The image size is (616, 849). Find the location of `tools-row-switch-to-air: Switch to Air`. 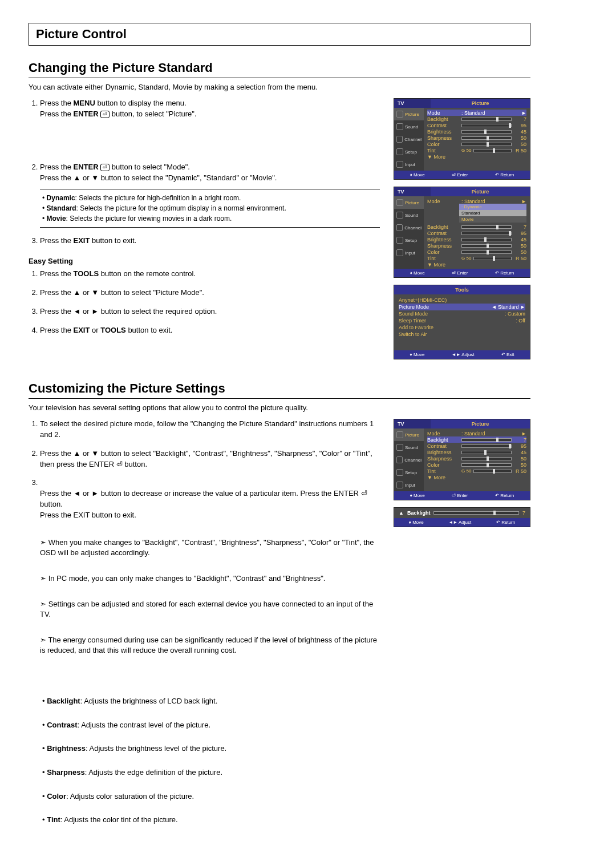

tools-row-switch-to-air: Switch to Air is located at coordinates (462, 334).